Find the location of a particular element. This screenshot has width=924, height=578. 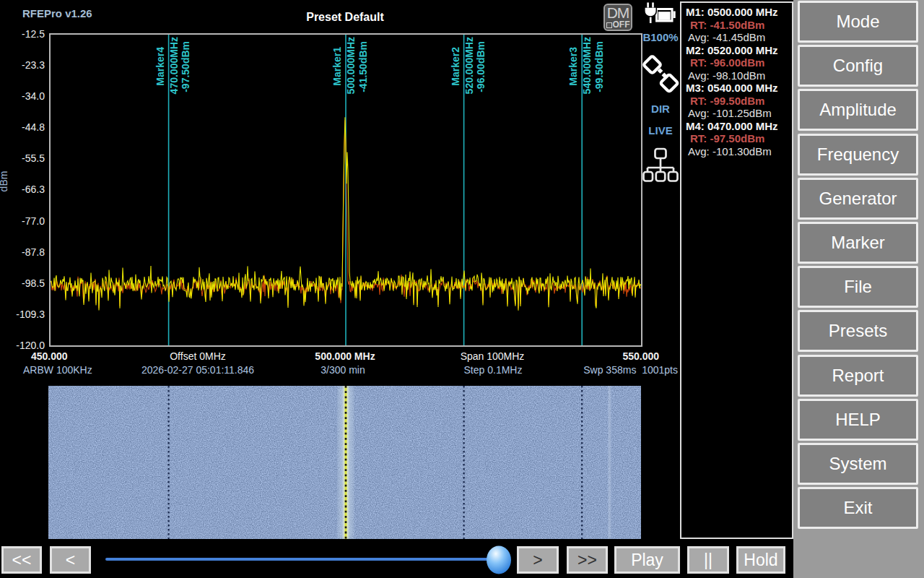

svg-text: Marker2 is located at coordinates (456, 66).